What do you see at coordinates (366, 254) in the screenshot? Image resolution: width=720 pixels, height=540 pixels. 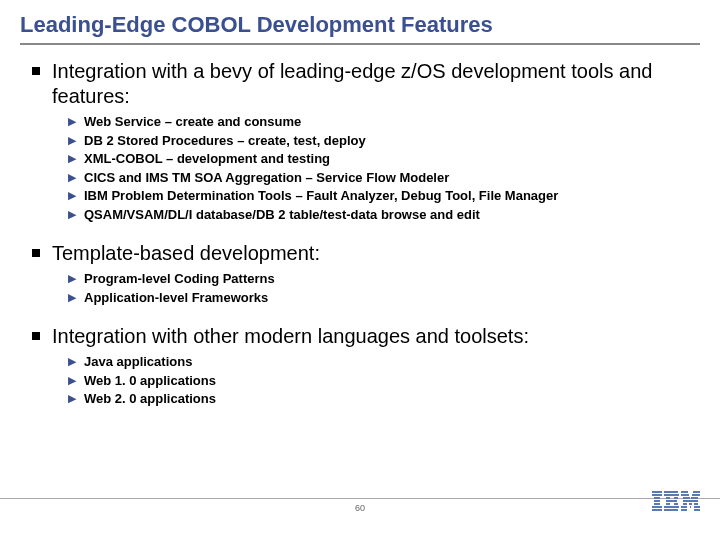 I see `section-2-head: Template-based development:` at bounding box center [366, 254].